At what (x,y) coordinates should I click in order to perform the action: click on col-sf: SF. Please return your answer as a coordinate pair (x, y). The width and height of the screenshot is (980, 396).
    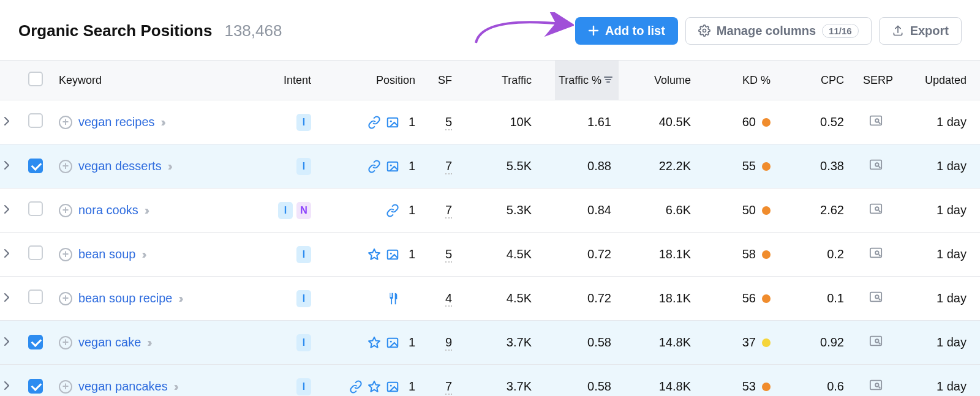
    Looking at the image, I should click on (447, 81).